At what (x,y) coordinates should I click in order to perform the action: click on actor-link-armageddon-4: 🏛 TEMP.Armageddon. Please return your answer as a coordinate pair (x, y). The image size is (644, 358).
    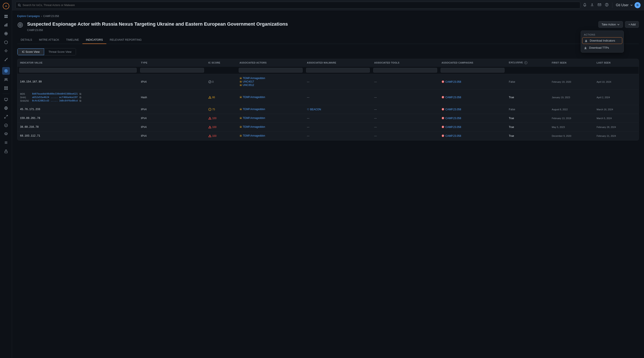
    Looking at the image, I should click on (270, 118).